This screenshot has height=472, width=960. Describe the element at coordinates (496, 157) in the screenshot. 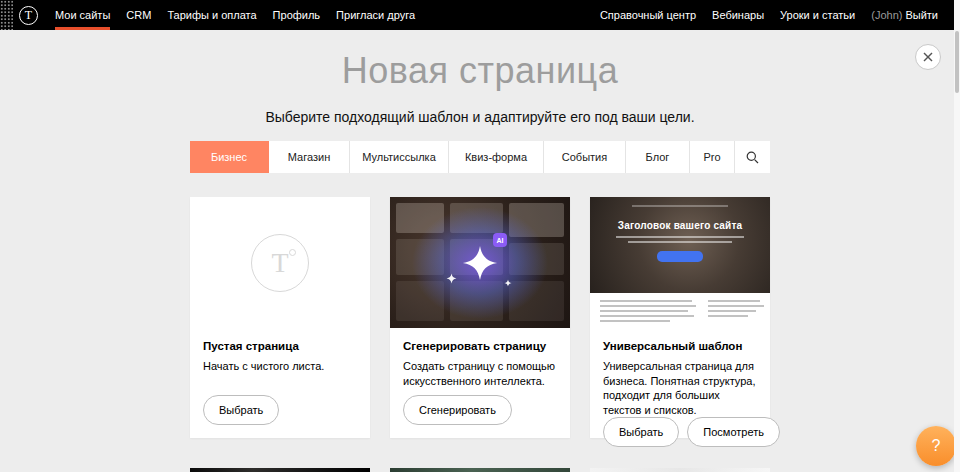

I see `tab-quiz-form: Квиз-форма` at that location.